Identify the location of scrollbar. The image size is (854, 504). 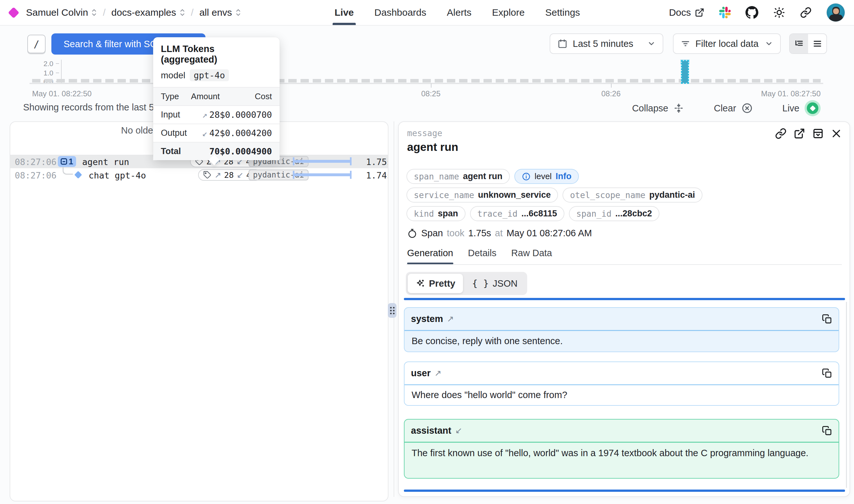
(846, 395).